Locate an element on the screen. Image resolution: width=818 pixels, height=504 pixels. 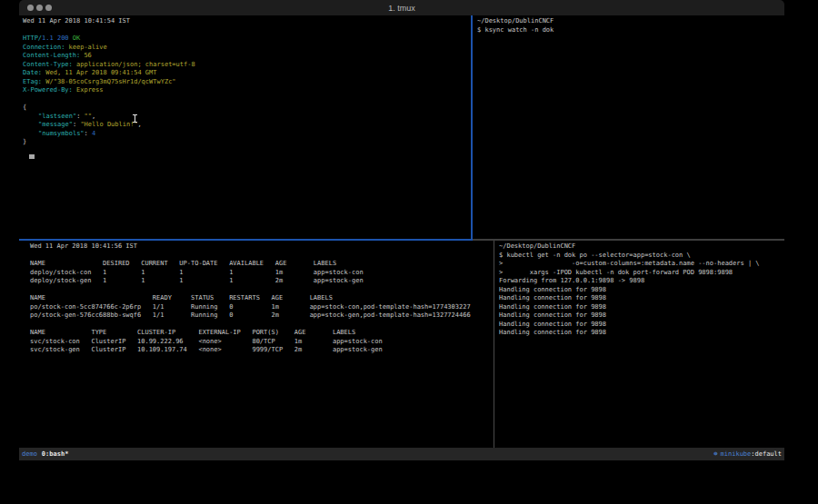
status-right: ☸ minikube :default is located at coordinates (747, 454).